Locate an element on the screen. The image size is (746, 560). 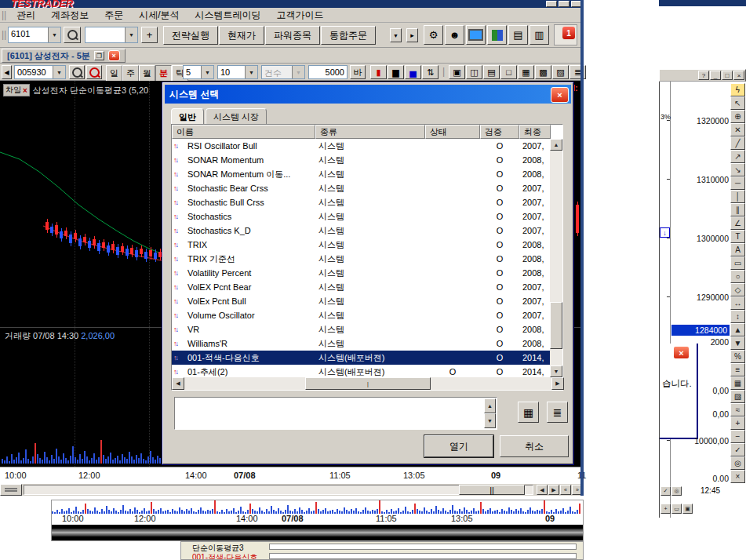
zoom-toggle-icon: ◎ is located at coordinates (676, 491).